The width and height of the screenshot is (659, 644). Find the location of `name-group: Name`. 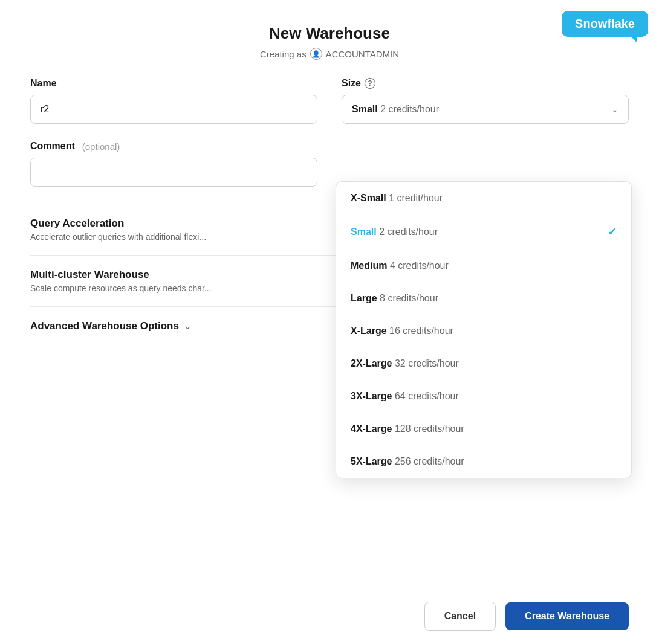

name-group: Name is located at coordinates (174, 101).